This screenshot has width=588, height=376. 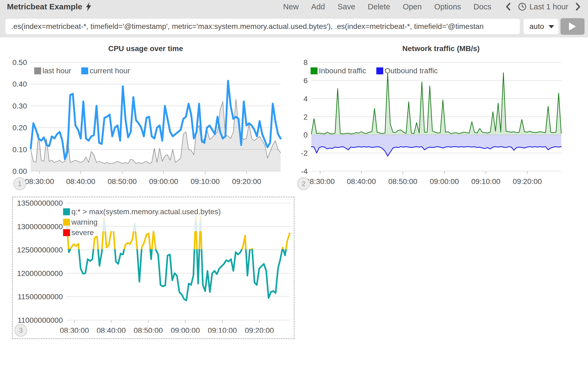 What do you see at coordinates (20, 84) in the screenshot?
I see `svg-text: 0.40` at bounding box center [20, 84].